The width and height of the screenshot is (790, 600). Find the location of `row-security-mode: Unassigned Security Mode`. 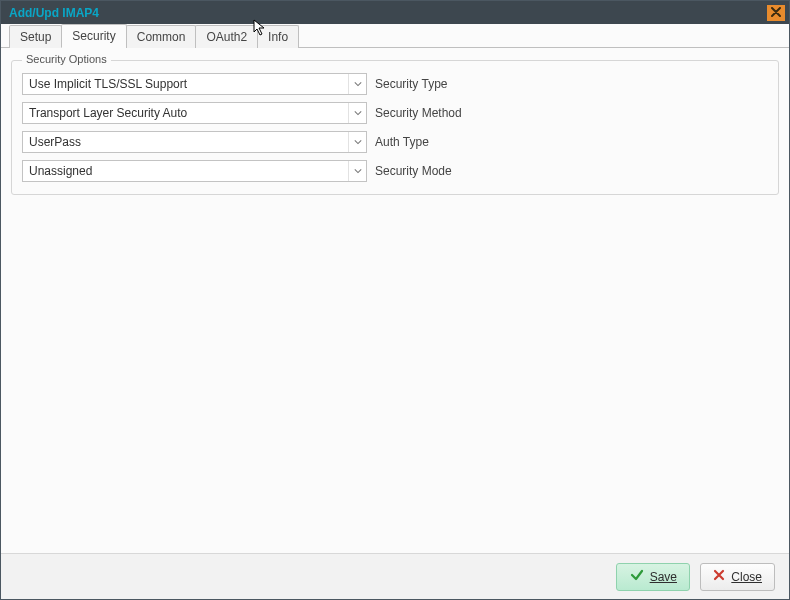

row-security-mode: Unassigned Security Mode is located at coordinates (395, 171).